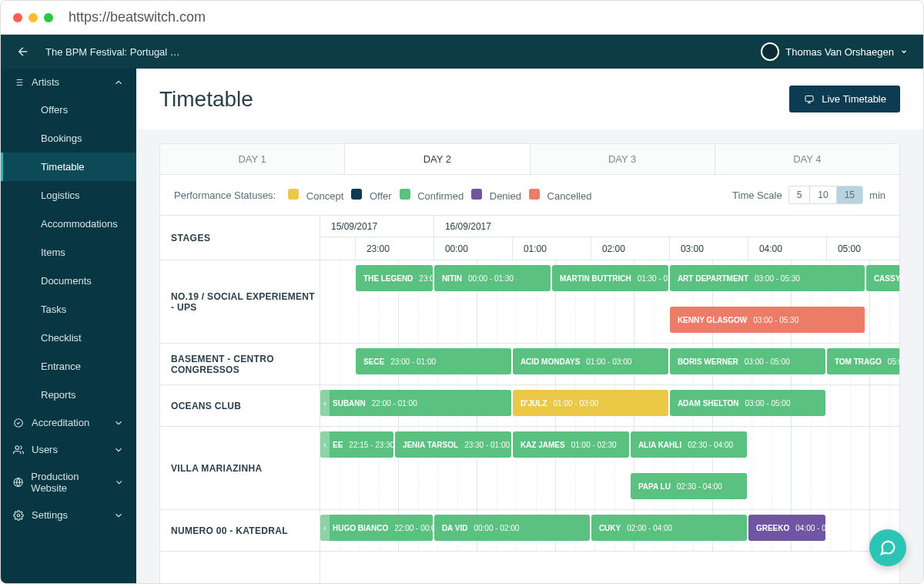 Image resolution: width=924 pixels, height=584 pixels. Describe the element at coordinates (69, 196) in the screenshot. I see `sidebar-item-logistics: Logistics` at that location.